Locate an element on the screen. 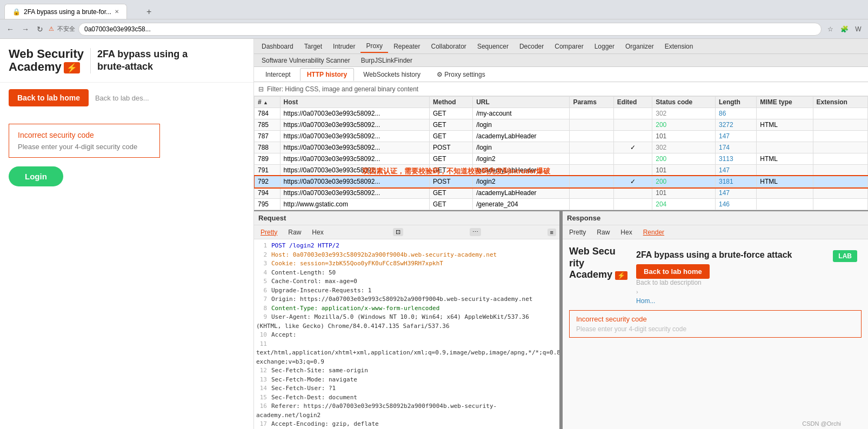 Image resolution: width=868 pixels, height=429 pixels. tab-title: 2FA bypass using a brute-for... is located at coordinates (68, 12).